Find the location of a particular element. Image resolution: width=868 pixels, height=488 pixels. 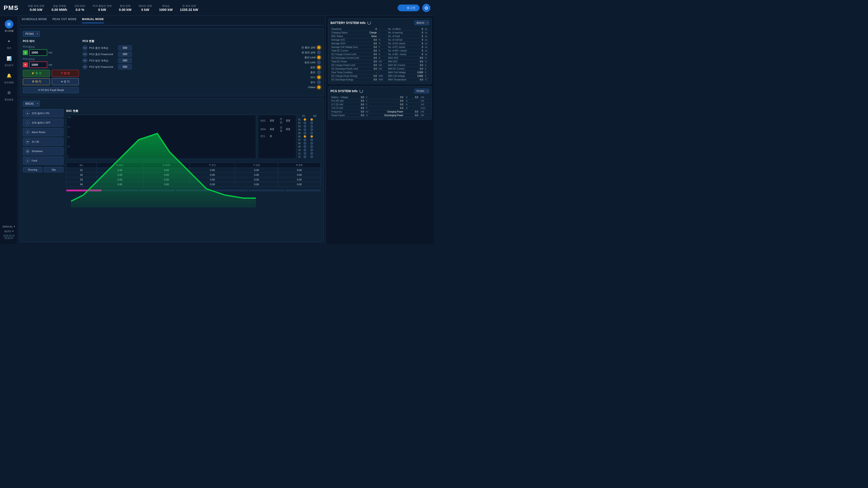

login-button: 👤 로그인 is located at coordinates (408, 8).